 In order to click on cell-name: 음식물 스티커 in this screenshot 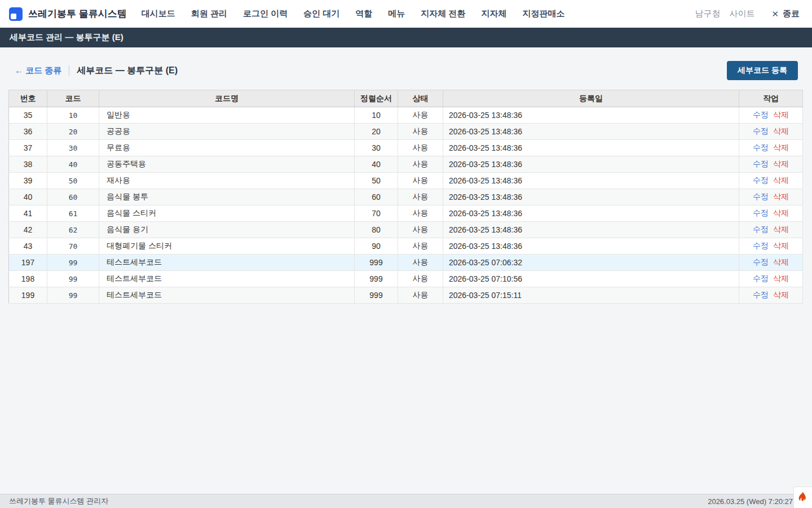, I will do `click(227, 213)`.